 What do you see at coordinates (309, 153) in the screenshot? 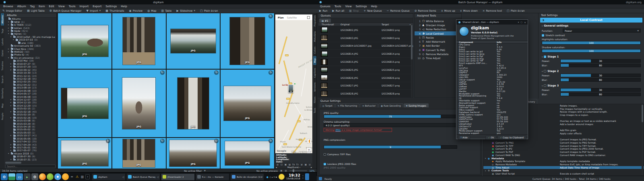
I see `map-zoom-out-button: −` at bounding box center [309, 153].